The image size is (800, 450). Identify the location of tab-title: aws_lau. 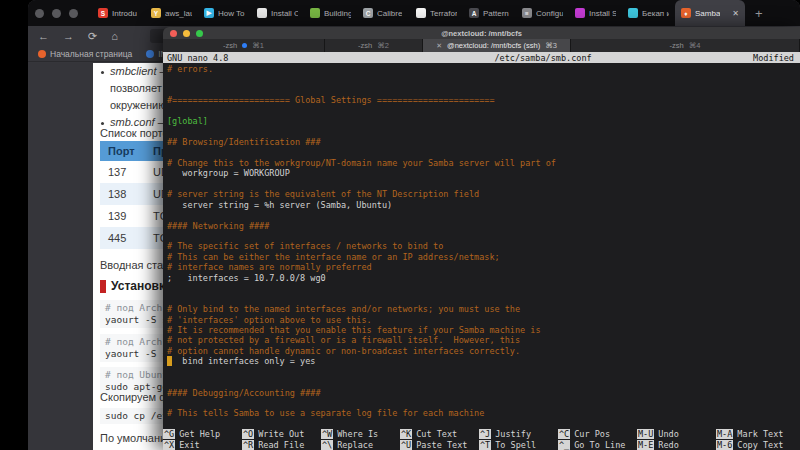
(178, 14).